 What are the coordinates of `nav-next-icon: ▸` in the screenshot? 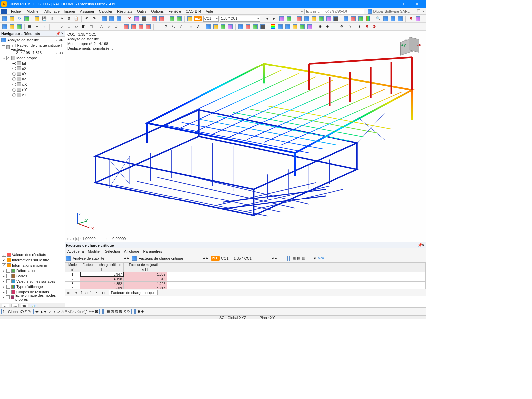 It's located at (274, 19).